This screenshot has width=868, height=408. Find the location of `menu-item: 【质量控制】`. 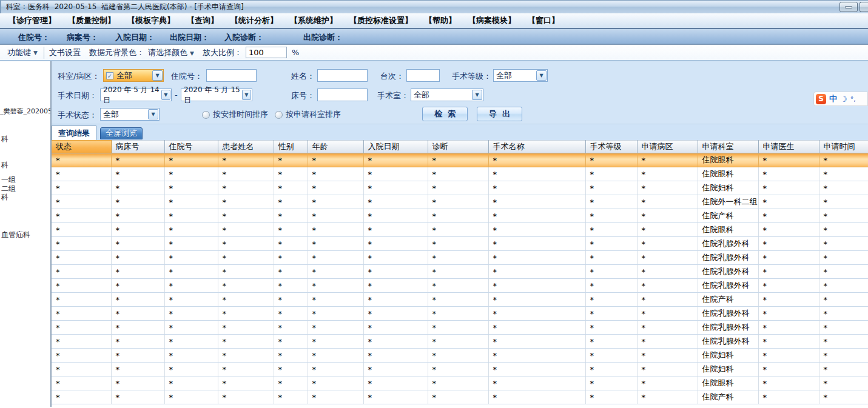

menu-item: 【质量控制】 is located at coordinates (92, 21).